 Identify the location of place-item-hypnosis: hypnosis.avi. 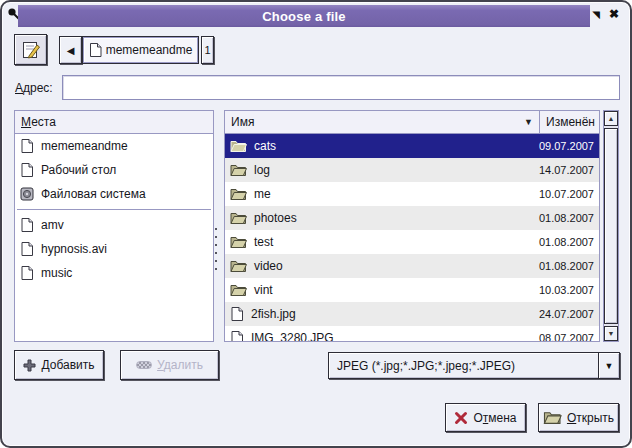
(114, 249).